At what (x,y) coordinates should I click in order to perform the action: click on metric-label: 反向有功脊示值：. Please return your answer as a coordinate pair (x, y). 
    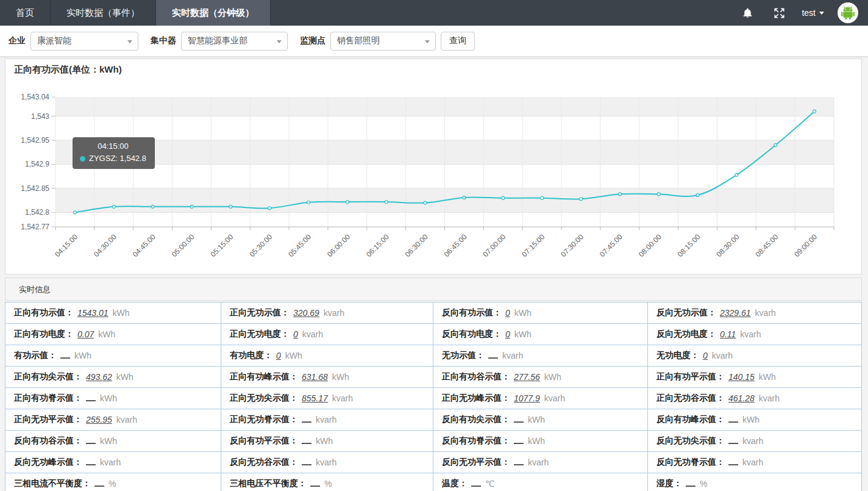
    Looking at the image, I should click on (476, 441).